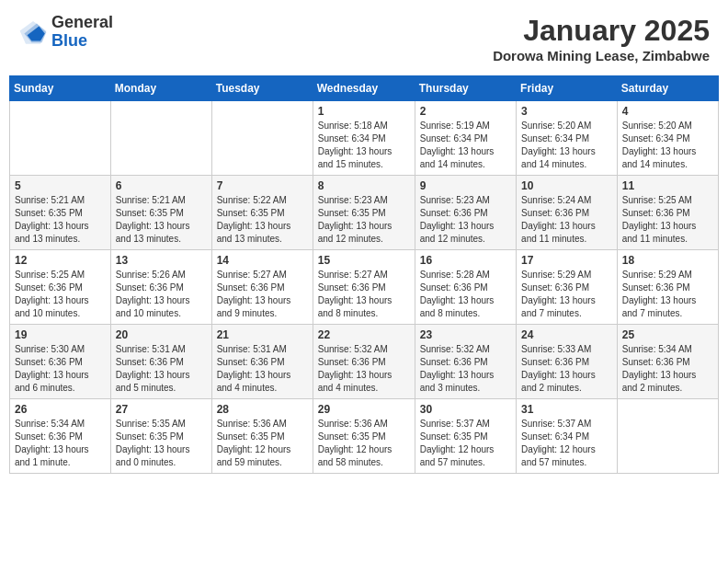  Describe the element at coordinates (364, 213) in the screenshot. I see `calendar-week-row: 5Sunrise: 5:21 AM Sunset: 6:35 PM Daylig…` at that location.